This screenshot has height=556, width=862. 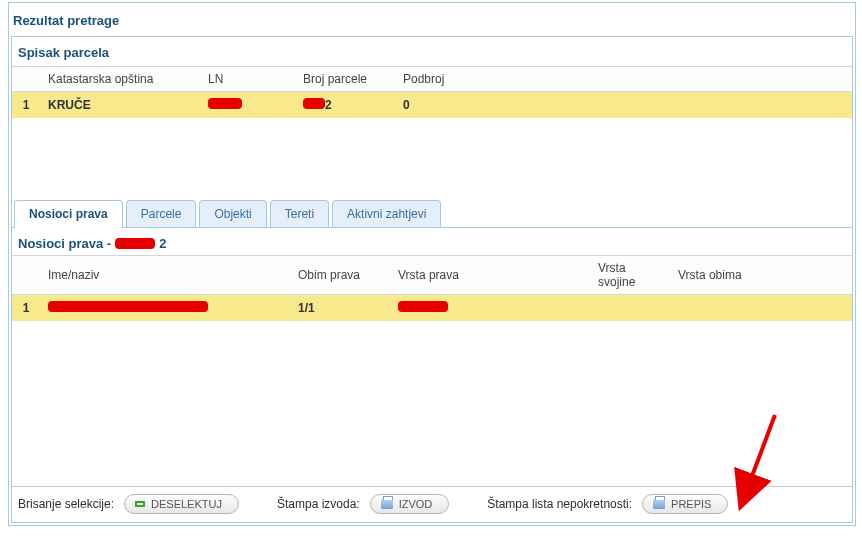 I want to click on parcels-spacer, so click(x=432, y=158).